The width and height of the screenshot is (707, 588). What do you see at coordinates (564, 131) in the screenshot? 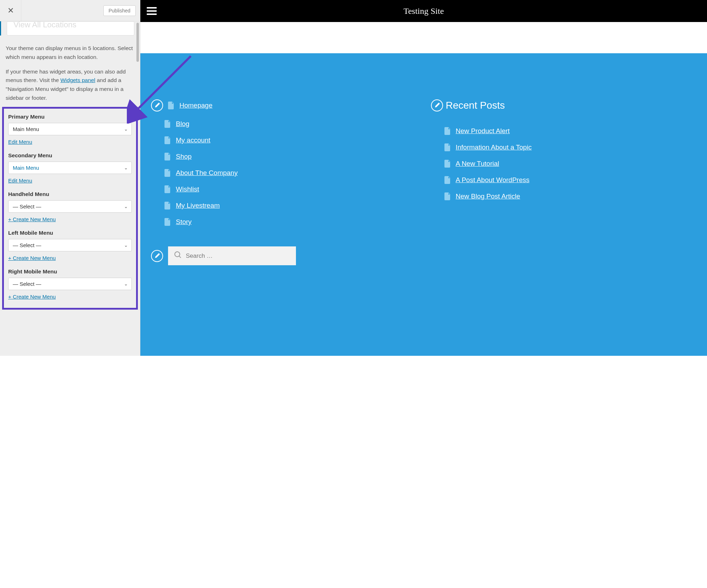
I see `recent-post-item: New Product Alert` at bounding box center [564, 131].